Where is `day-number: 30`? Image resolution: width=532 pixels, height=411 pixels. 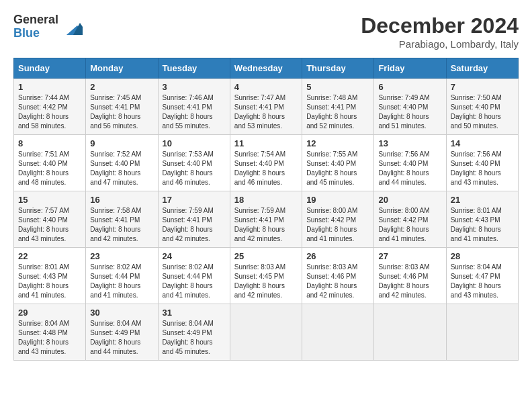
day-number: 30 is located at coordinates (122, 313).